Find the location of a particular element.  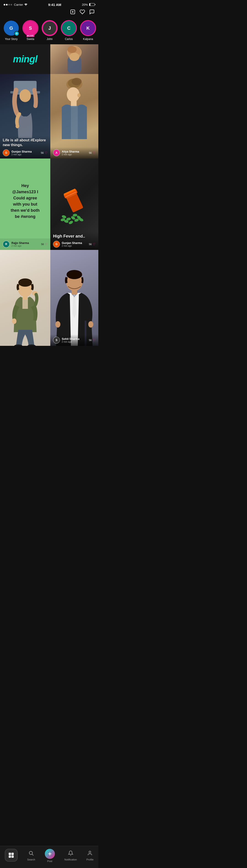

aiiya-svg is located at coordinates (74, 108).